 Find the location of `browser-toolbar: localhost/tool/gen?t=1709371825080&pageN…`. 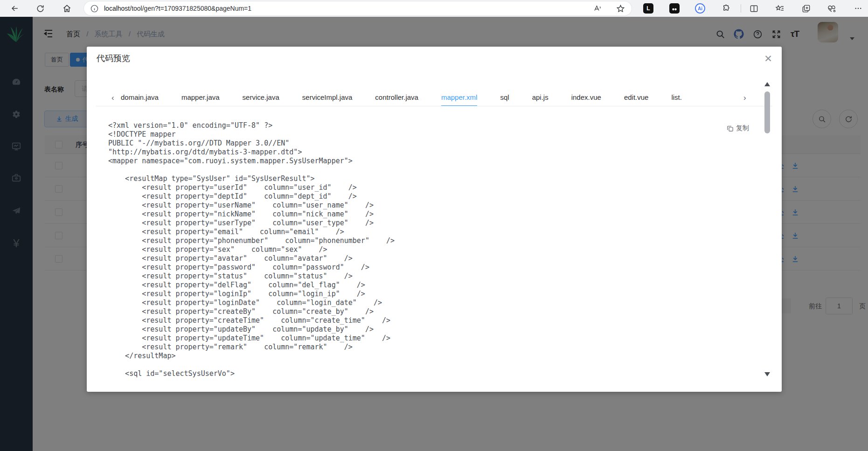

browser-toolbar: localhost/tool/gen?t=1709371825080&pageN… is located at coordinates (434, 8).